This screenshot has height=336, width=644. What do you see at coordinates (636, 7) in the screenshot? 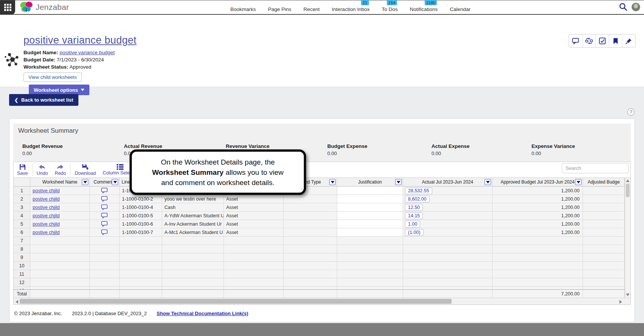
I see `user-avatar` at bounding box center [636, 7].